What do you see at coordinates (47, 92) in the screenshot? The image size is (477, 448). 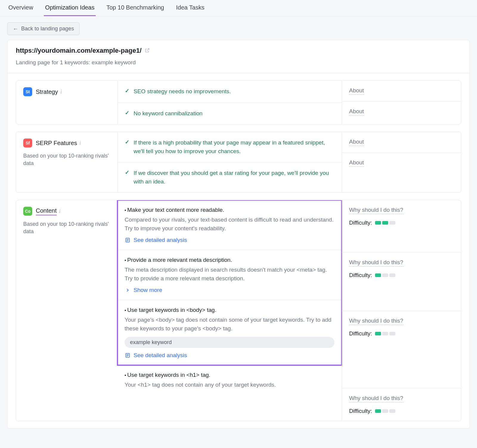 I see `strategy-title: Strategy` at bounding box center [47, 92].